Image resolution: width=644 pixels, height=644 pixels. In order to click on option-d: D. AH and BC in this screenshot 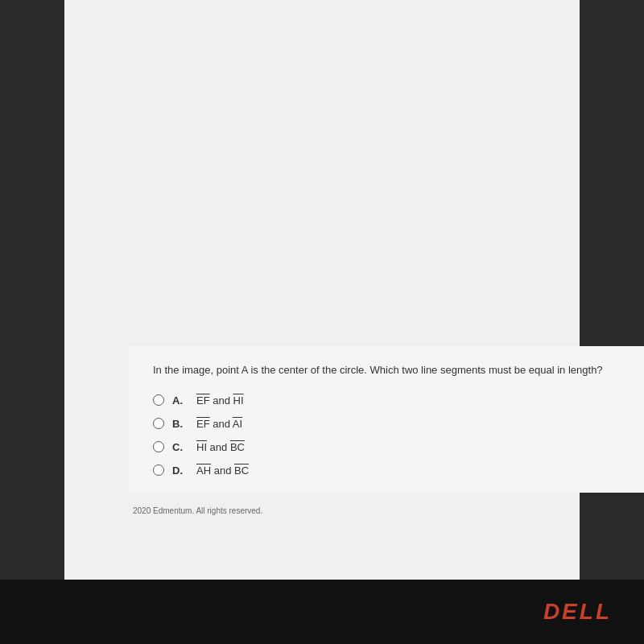, I will do `click(386, 470)`.